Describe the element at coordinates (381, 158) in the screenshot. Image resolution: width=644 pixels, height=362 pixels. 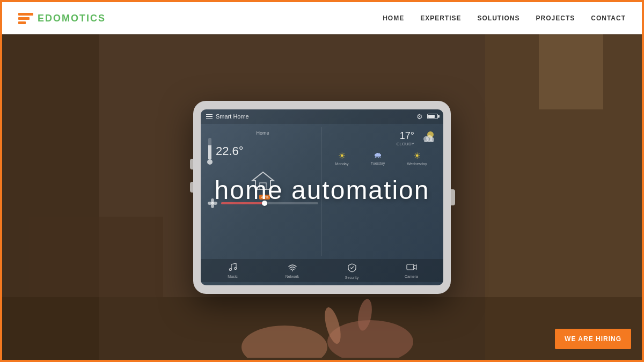
I see `weather-forecast: ☀ Monday 🌧 Tuesday ☀ Wednesday` at that location.